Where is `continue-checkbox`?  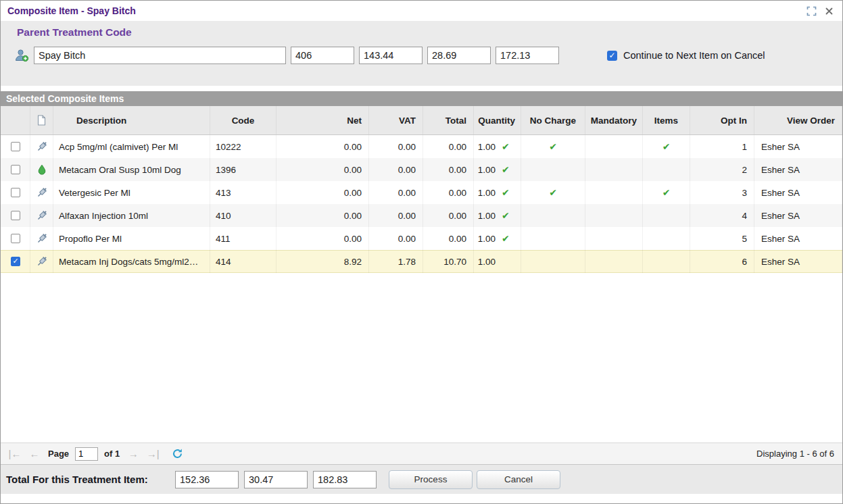
continue-checkbox is located at coordinates (612, 55).